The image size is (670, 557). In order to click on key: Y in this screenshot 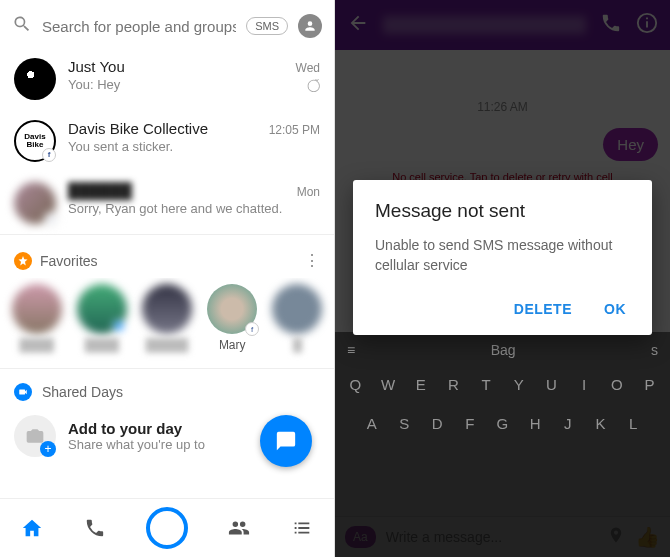, I will do `click(519, 384)`.